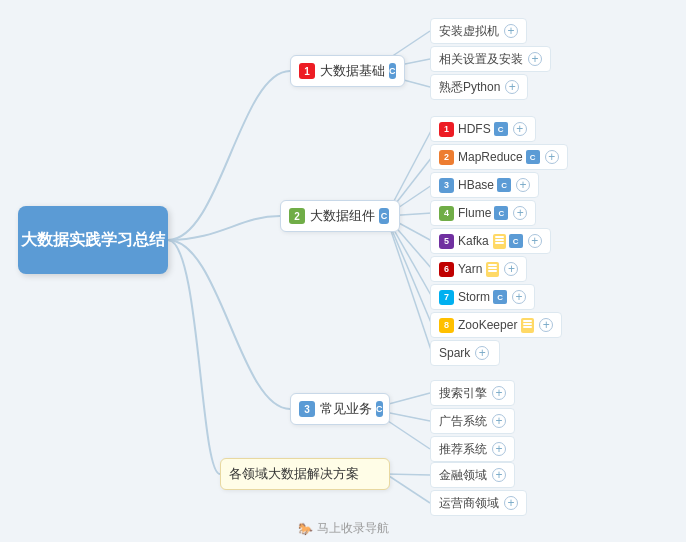 The height and width of the screenshot is (542, 686). Describe the element at coordinates (353, 528) in the screenshot. I see `watermark-text: 马上收录导航` at that location.